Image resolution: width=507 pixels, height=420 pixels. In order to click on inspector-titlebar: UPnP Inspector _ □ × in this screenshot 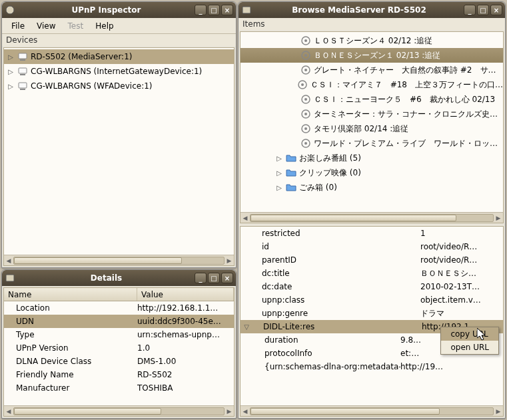, I will do `click(119, 10)`.